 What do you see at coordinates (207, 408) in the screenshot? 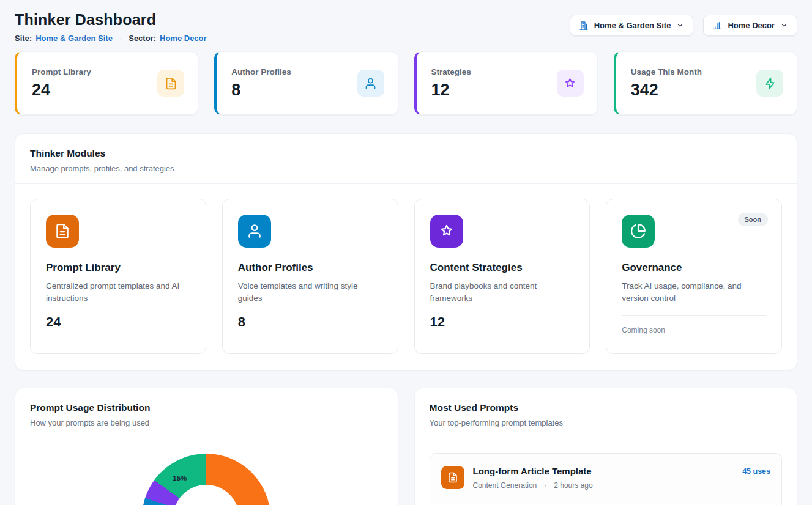
I see `panel-title: Prompt Usage Distribution` at bounding box center [207, 408].